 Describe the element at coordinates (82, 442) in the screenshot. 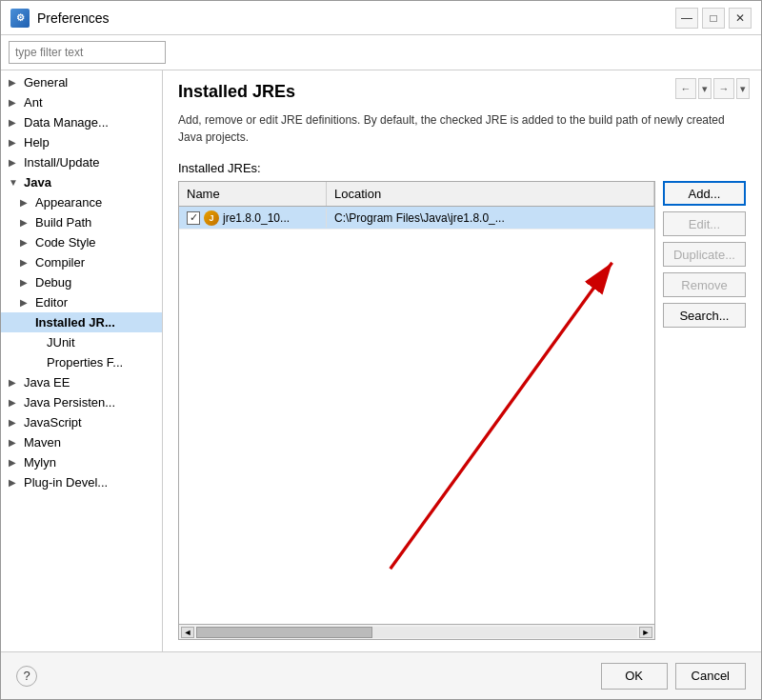

I see `sidebar-item-maven: ▶ Maven` at that location.